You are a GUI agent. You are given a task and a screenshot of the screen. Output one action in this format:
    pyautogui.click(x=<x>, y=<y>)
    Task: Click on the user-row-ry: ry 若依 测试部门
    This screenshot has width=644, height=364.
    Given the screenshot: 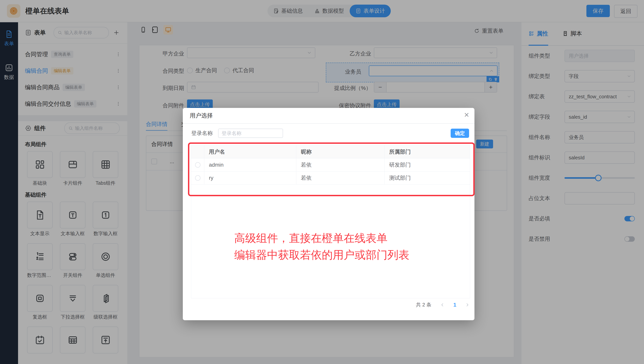 What is the action you would take?
    pyautogui.click(x=330, y=178)
    